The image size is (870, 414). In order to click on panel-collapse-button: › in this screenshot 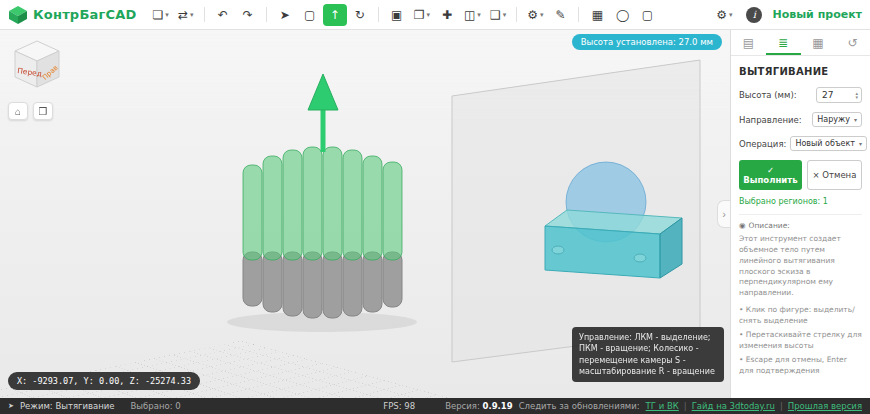, I will do `click(724, 214)`.